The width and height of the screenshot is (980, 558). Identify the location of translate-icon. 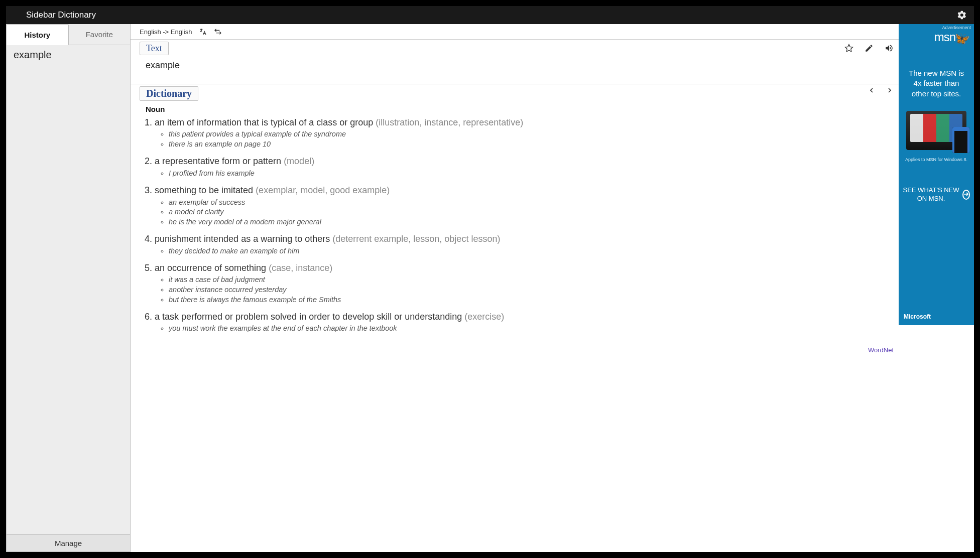
(203, 32).